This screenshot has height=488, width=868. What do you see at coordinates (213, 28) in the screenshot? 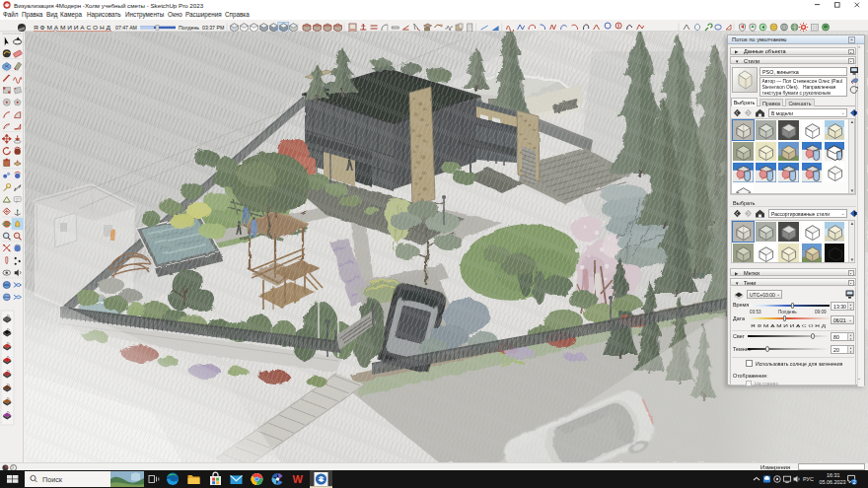
I see `svg-text: 03:37 PM` at bounding box center [213, 28].